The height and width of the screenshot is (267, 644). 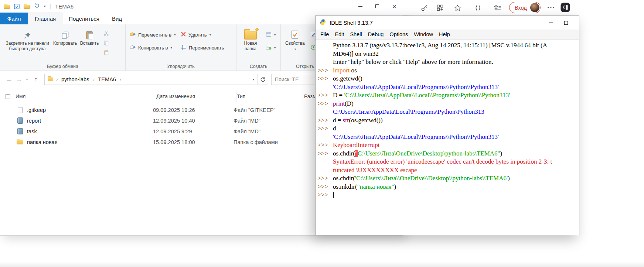 What do you see at coordinates (193, 121) in the screenshot?
I see `file-modified: 12.09.2025 10:40` at bounding box center [193, 121].